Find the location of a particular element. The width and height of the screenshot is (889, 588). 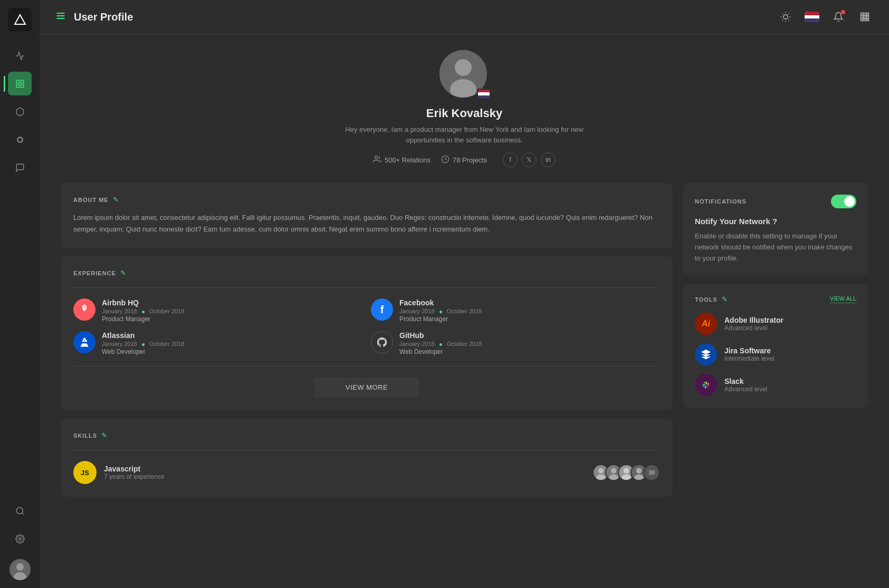

sidebar-item-settings is located at coordinates (20, 539).